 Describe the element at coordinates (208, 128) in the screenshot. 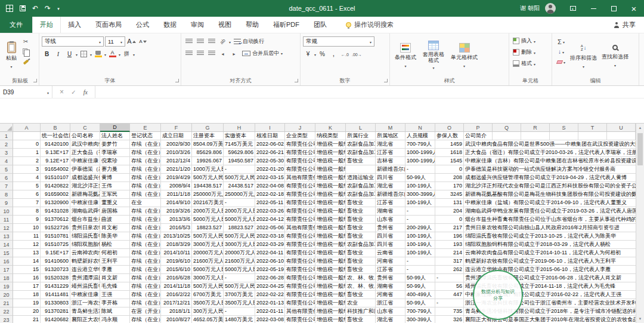

I see `column-header-G: G` at that location.